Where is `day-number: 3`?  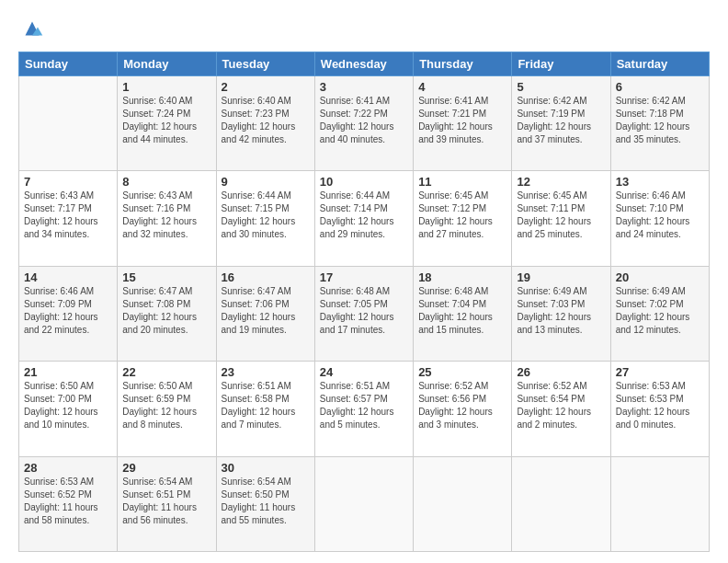
day-number: 3 is located at coordinates (364, 86).